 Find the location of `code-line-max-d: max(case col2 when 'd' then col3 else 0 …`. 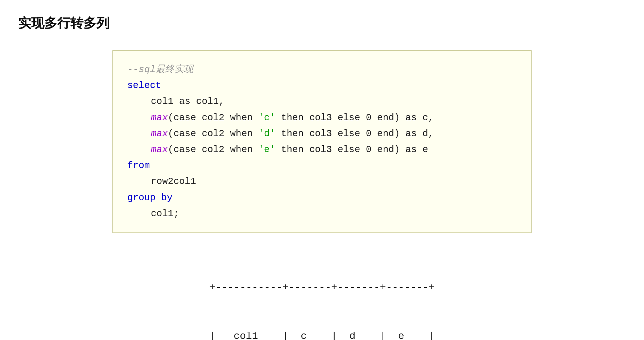

code-line-max-d: max(case col2 when 'd' then col3 else 0 … is located at coordinates (322, 134).